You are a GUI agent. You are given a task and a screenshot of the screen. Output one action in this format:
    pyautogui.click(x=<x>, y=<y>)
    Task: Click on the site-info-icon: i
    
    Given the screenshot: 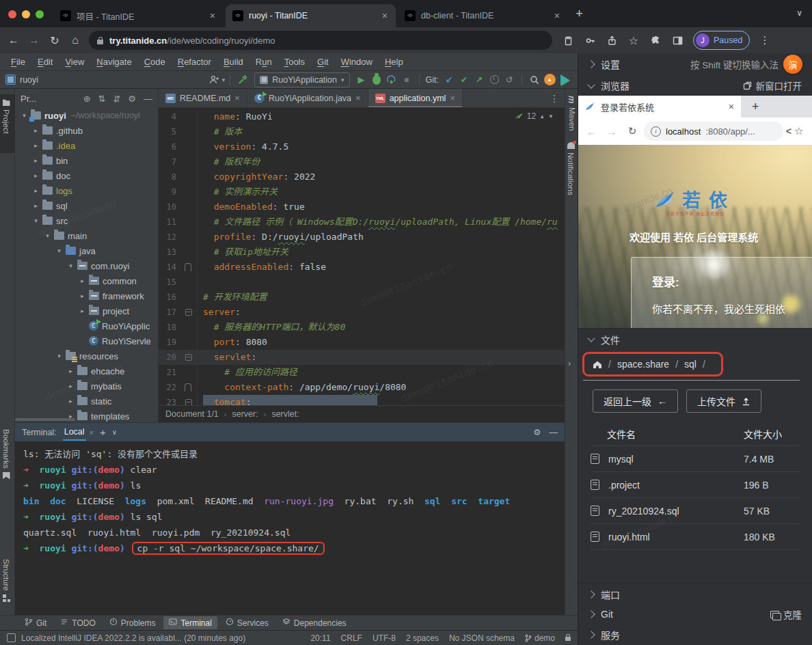 What is the action you would take?
    pyautogui.click(x=656, y=131)
    